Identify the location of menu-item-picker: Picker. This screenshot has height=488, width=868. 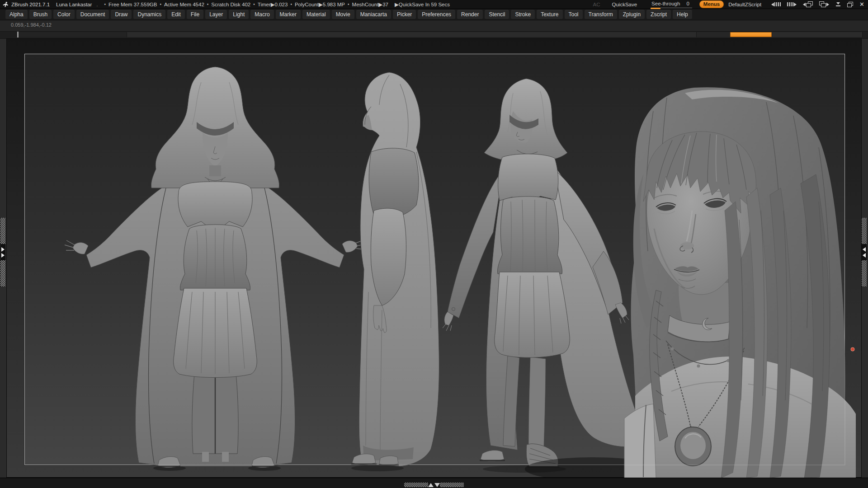
(404, 14).